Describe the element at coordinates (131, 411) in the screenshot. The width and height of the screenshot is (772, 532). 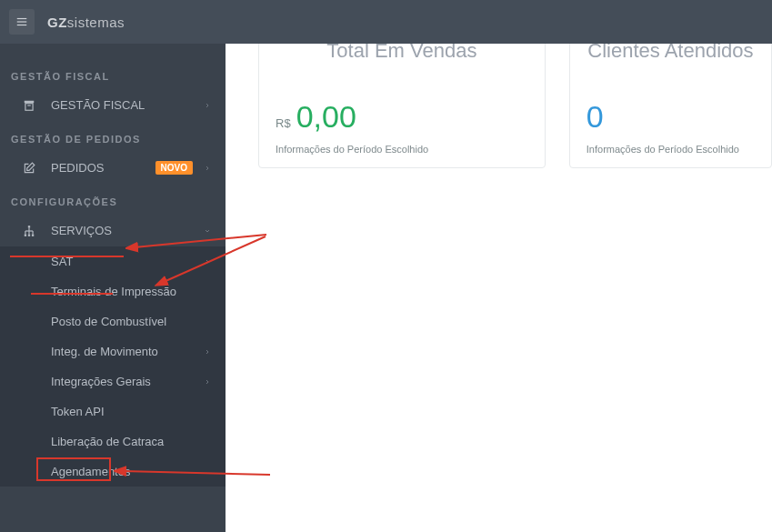
I see `submenu-item-label: Token API` at that location.